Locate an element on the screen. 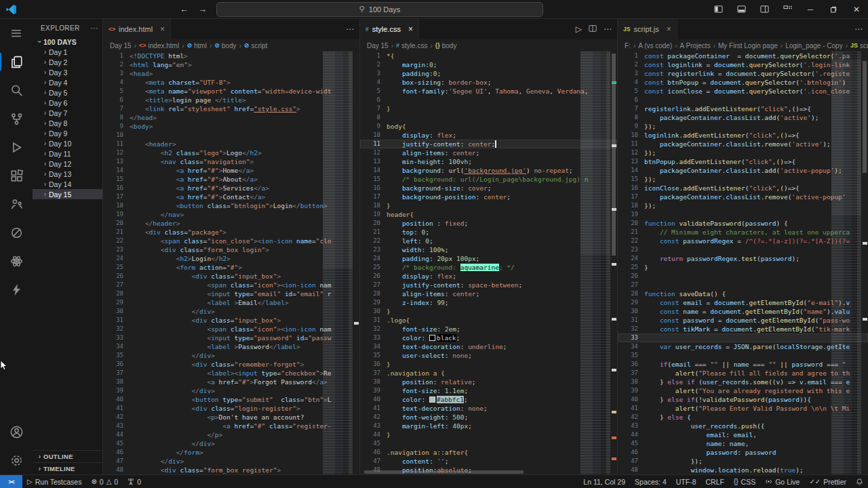 The image size is (868, 488). code-line: 14 <a href="#">Home</a> is located at coordinates (231, 171).